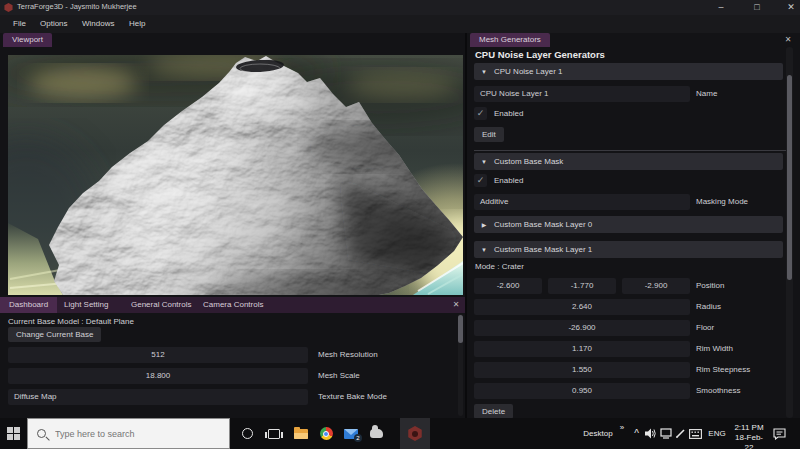 This screenshot has height=449, width=800. I want to click on dashboard-close-icon: ✕, so click(456, 305).